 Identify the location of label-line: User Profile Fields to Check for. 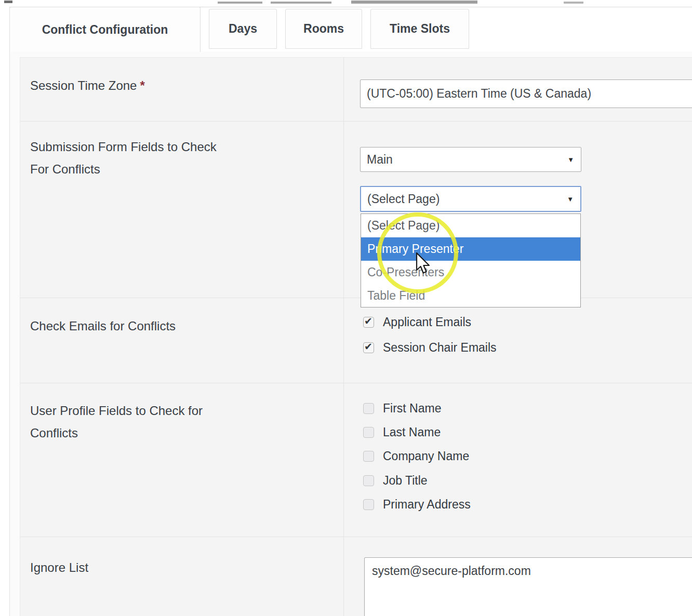
(144, 410).